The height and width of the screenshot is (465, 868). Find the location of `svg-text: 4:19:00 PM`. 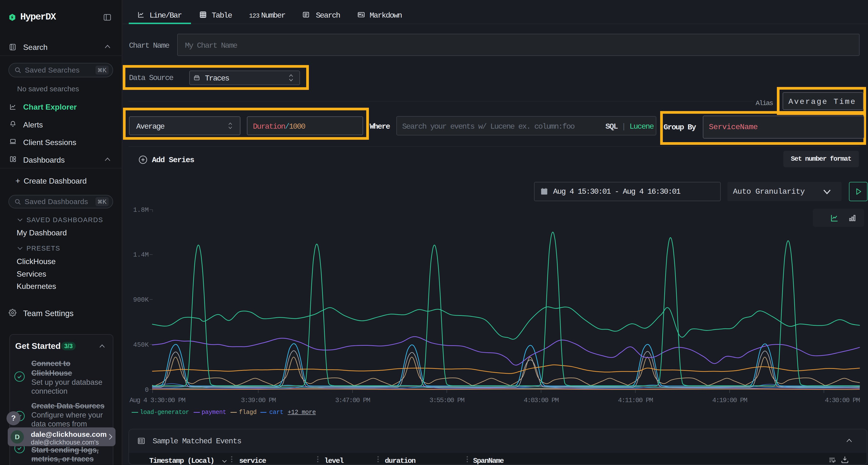

svg-text: 4:19:00 PM is located at coordinates (730, 400).